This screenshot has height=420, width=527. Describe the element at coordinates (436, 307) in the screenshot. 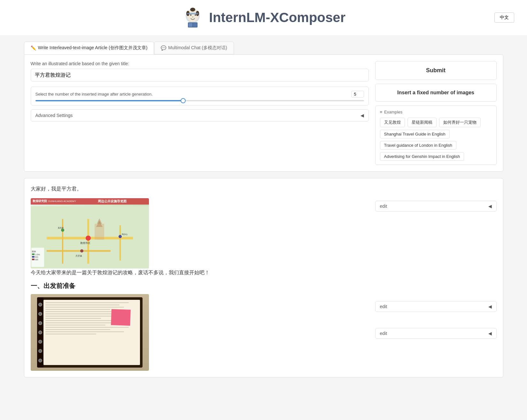

I see `edit-bar-2: edit ◀` at that location.